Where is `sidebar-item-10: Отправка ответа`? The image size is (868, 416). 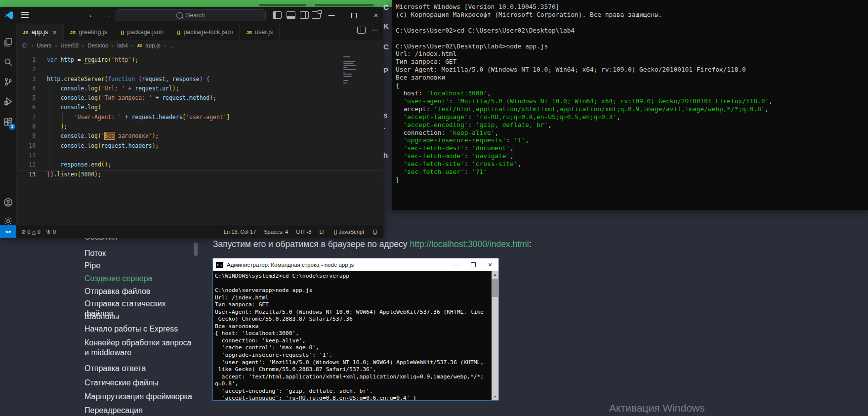 sidebar-item-10: Отправка ответа is located at coordinates (115, 369).